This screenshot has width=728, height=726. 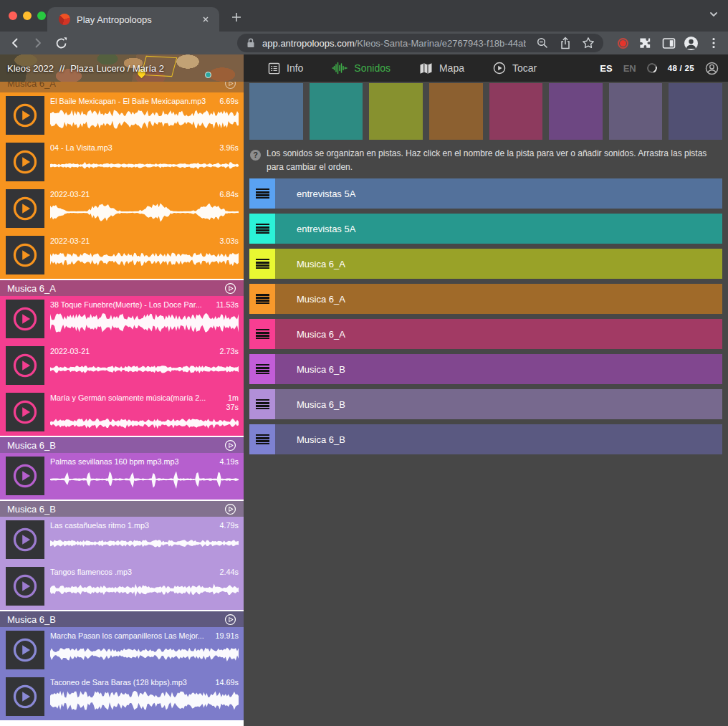 I want to click on breadcrumb-project: Kleos 2022, so click(x=30, y=69).